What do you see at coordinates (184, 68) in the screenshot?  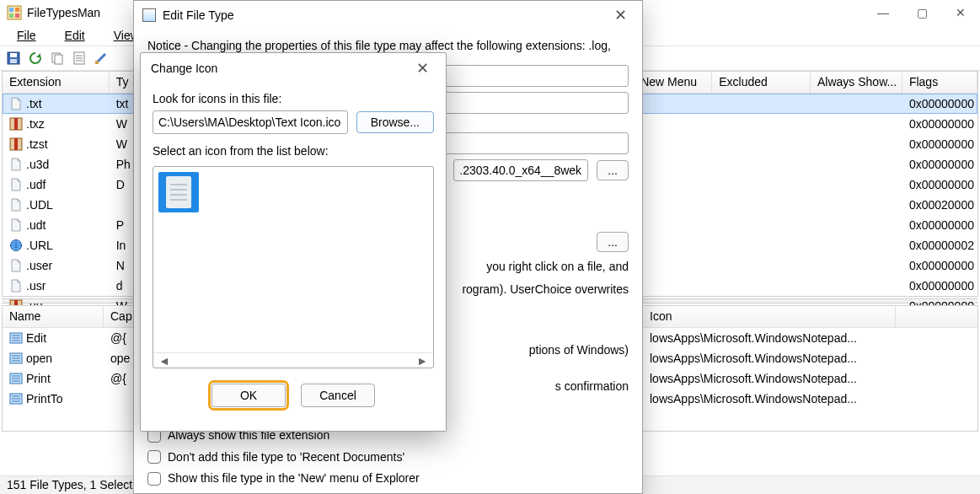 I see `change-icon-title: Change Icon` at bounding box center [184, 68].